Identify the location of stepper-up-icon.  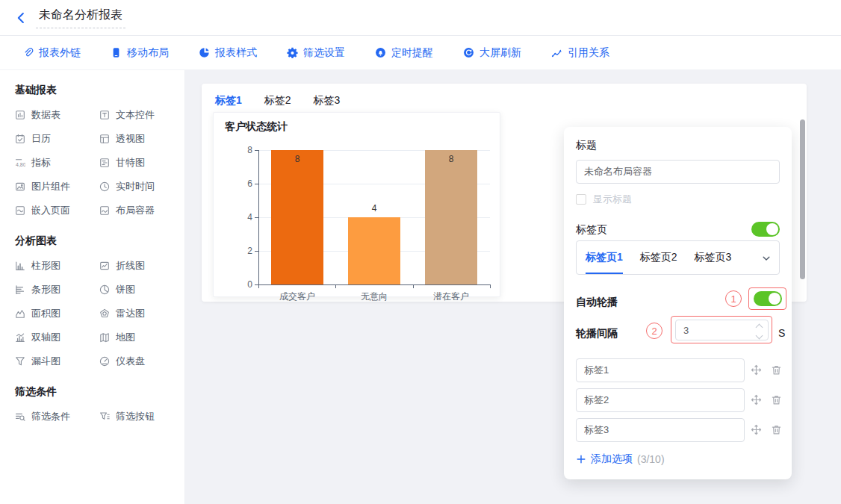
(760, 328).